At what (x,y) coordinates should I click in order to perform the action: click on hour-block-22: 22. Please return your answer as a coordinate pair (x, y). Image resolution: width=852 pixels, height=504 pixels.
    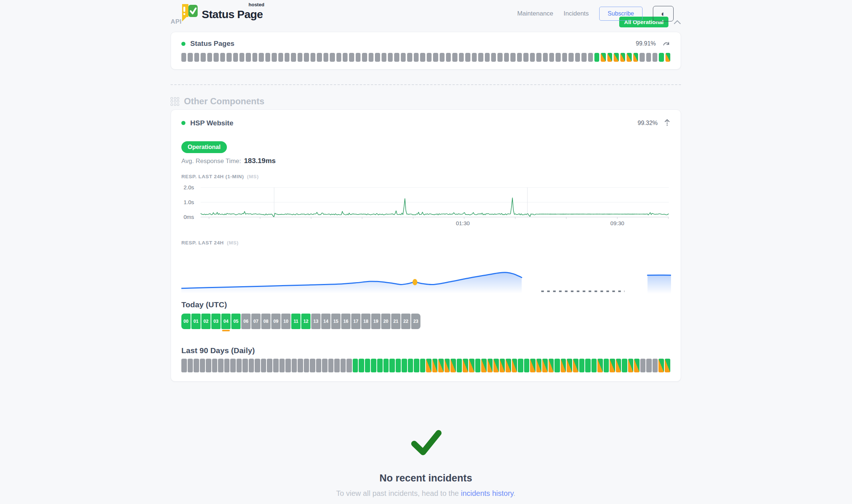
    Looking at the image, I should click on (406, 321).